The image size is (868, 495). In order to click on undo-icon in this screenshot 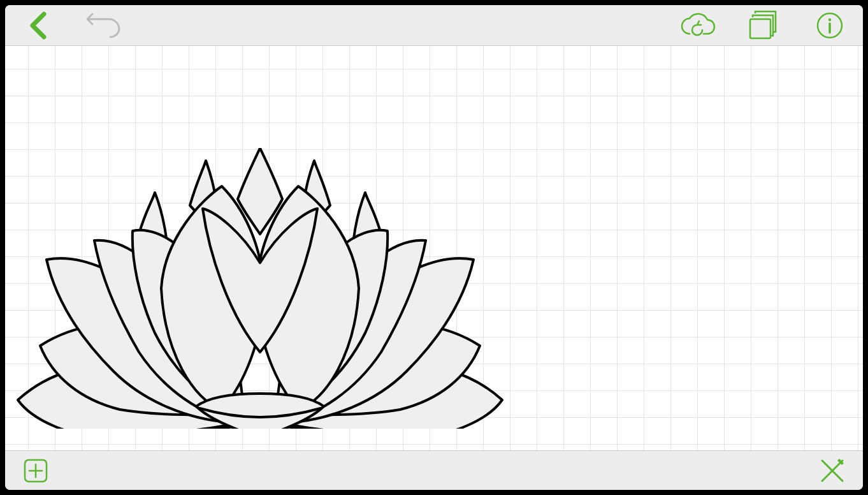, I will do `click(105, 26)`.